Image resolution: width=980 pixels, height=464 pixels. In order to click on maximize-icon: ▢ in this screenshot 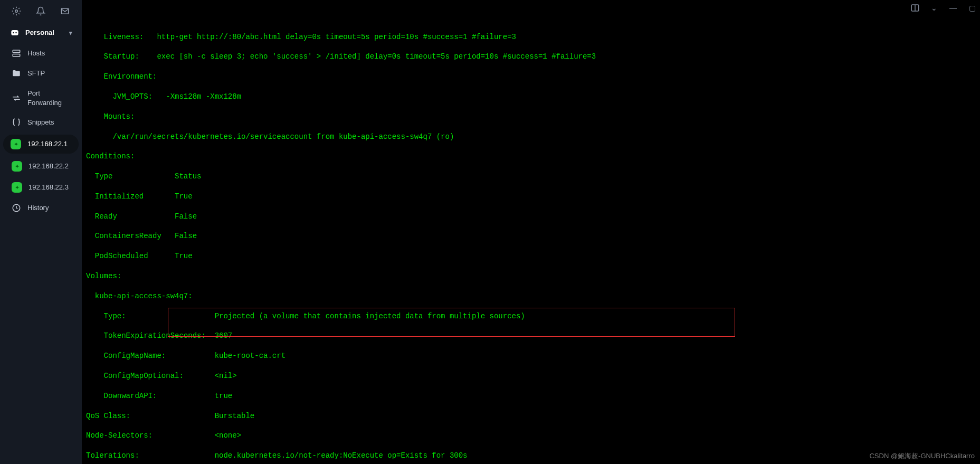, I will do `click(972, 8)`.